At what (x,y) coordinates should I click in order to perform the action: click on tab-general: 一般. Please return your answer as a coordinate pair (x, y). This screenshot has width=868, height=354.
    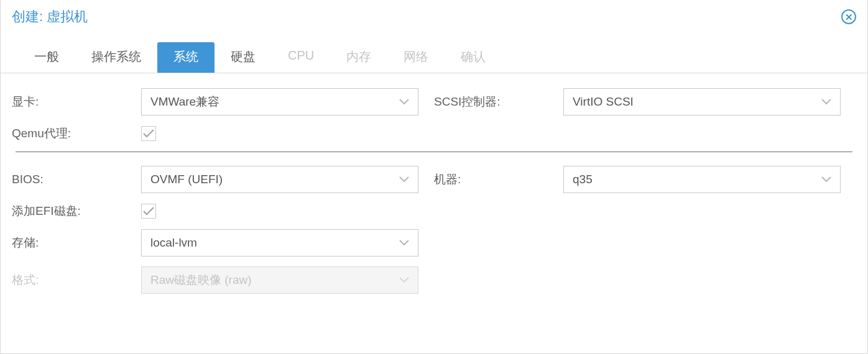
    Looking at the image, I should click on (47, 57).